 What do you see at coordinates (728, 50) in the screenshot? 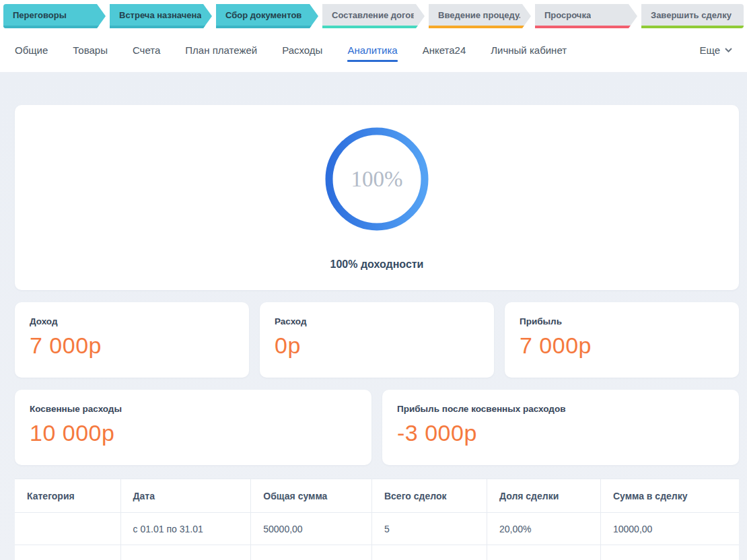
I see `chevron-down-icon` at bounding box center [728, 50].